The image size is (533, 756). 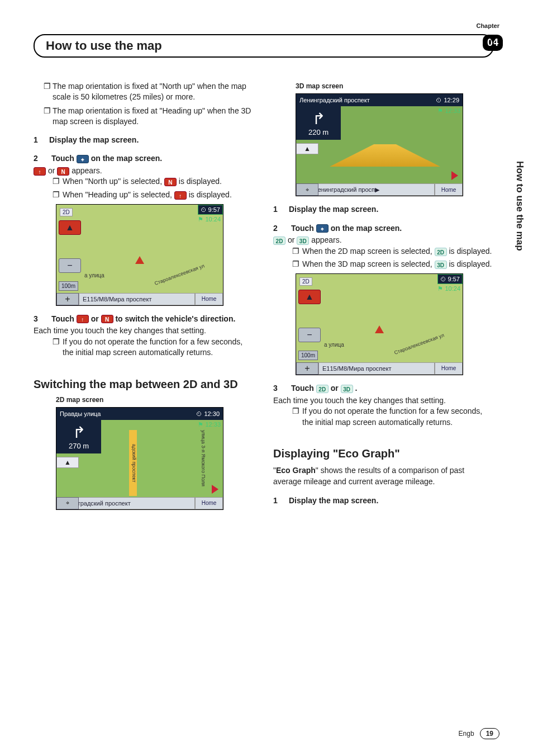 I want to click on subheading-eco: Displaying "Eco Graph", so click(x=383, y=454).